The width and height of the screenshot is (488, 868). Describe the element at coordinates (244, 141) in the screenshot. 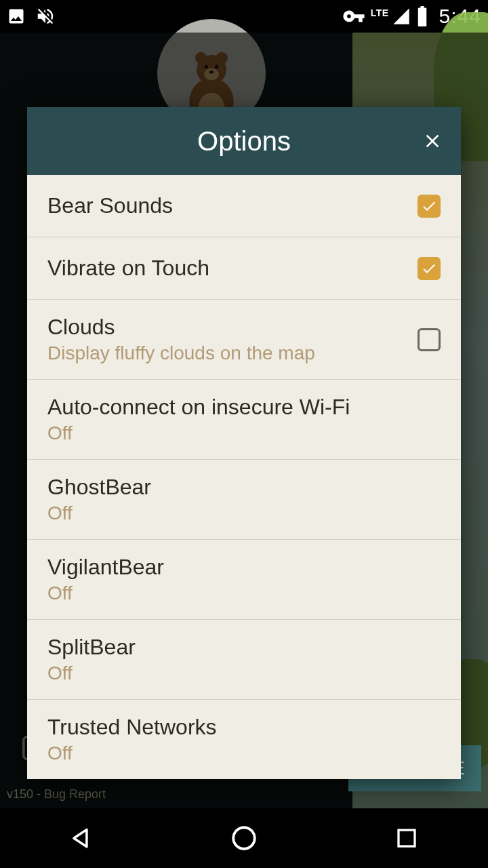

I see `dialog-title: Options` at that location.